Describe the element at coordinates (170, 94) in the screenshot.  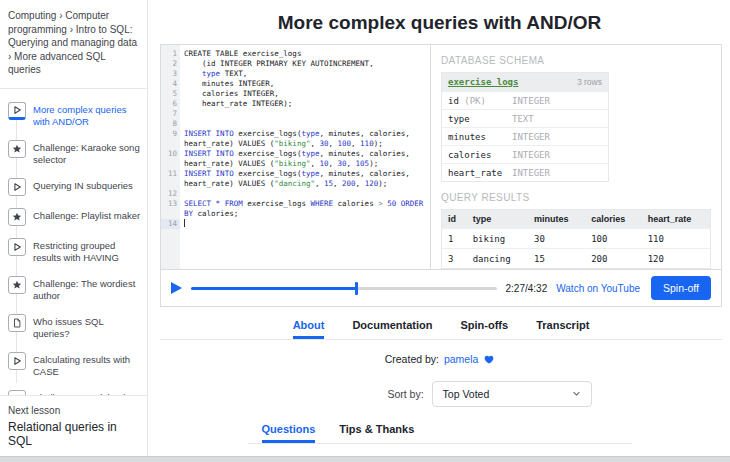
I see `line-number: 5` at that location.